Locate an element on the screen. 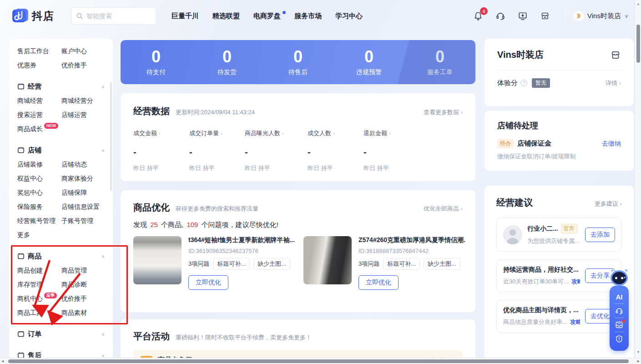 This screenshot has width=641, height=364. header-nav-item: 巨量千川 is located at coordinates (185, 16).